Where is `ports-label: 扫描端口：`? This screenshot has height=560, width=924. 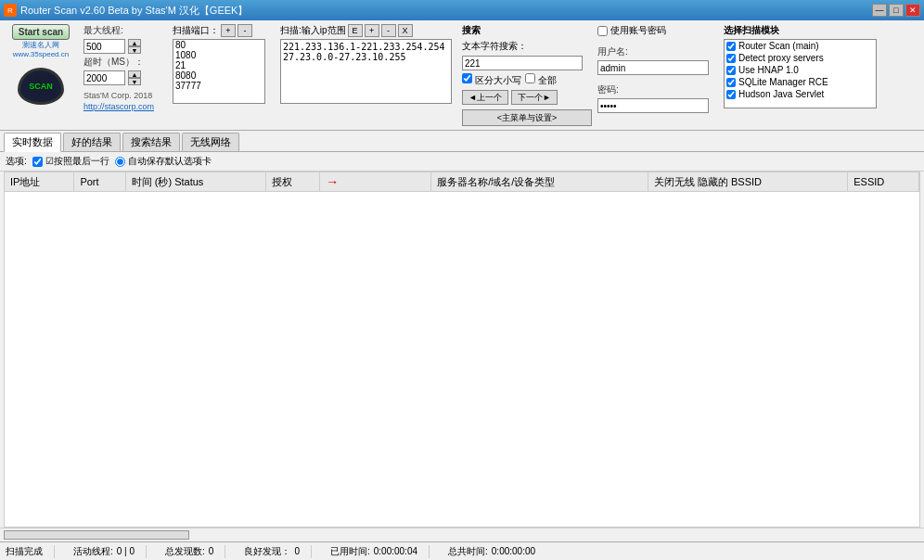 ports-label: 扫描端口： is located at coordinates (196, 31).